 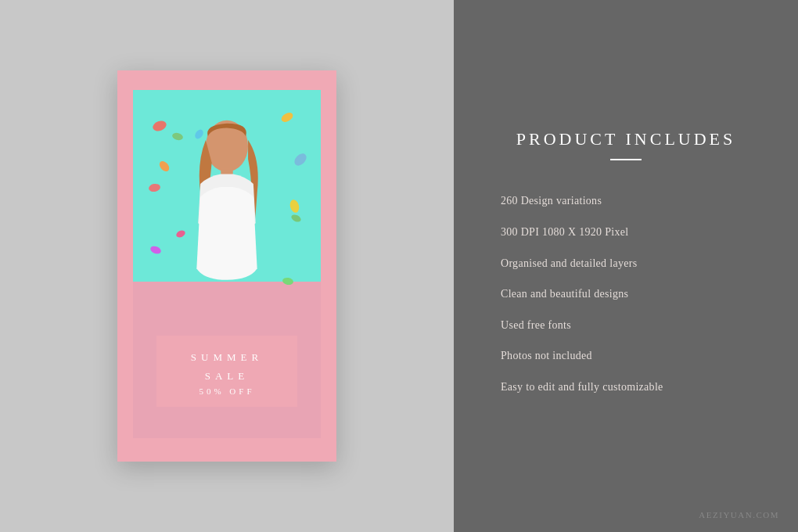 I want to click on feature-item-2: Organised and detailed layers, so click(x=626, y=264).